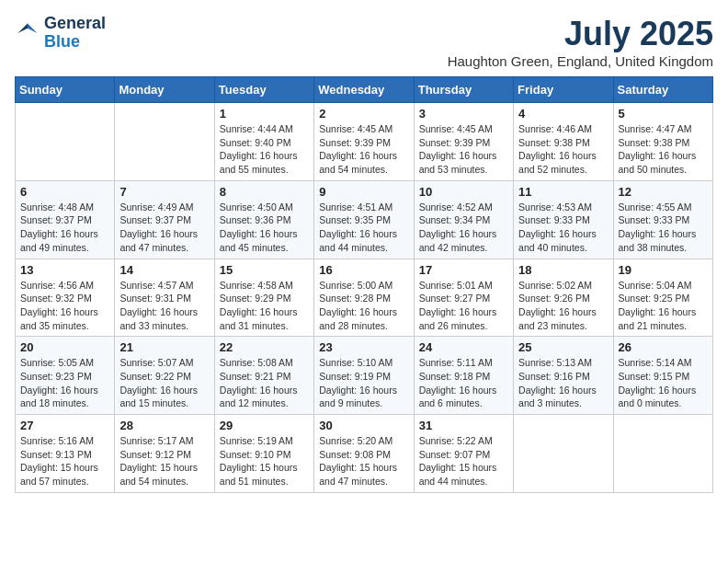 The height and width of the screenshot is (563, 728). Describe the element at coordinates (265, 462) in the screenshot. I see `day-info: Sunrise: 5:19 AM Sunset: 9:10 PM Dayligh…` at that location.